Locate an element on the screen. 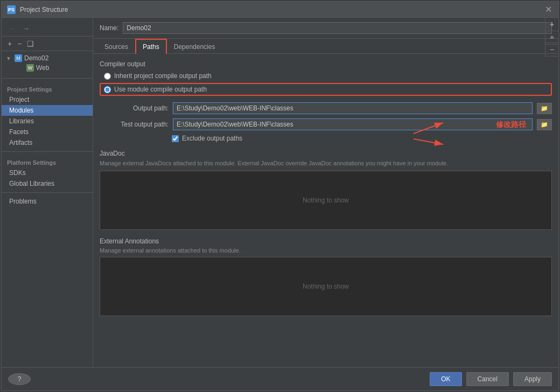 This screenshot has width=560, height=392. apply-button: Apply is located at coordinates (533, 379).